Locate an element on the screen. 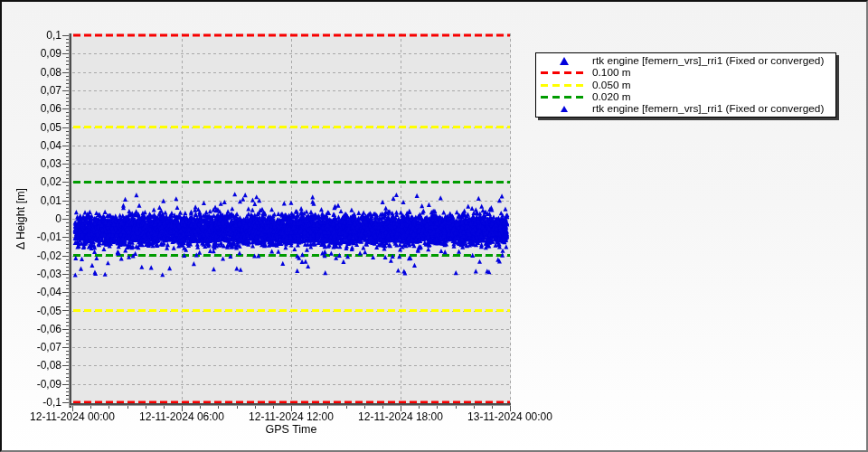 Image resolution: width=868 pixels, height=452 pixels. y-tick-label: 0,06 is located at coordinates (32, 108).